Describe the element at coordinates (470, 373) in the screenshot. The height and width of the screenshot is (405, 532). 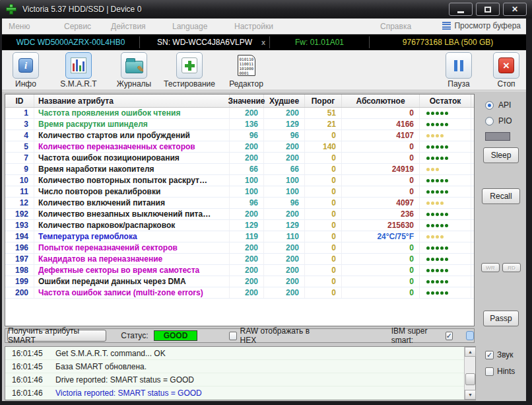
I see `log-scrollbar: ▲ ▼` at that location.